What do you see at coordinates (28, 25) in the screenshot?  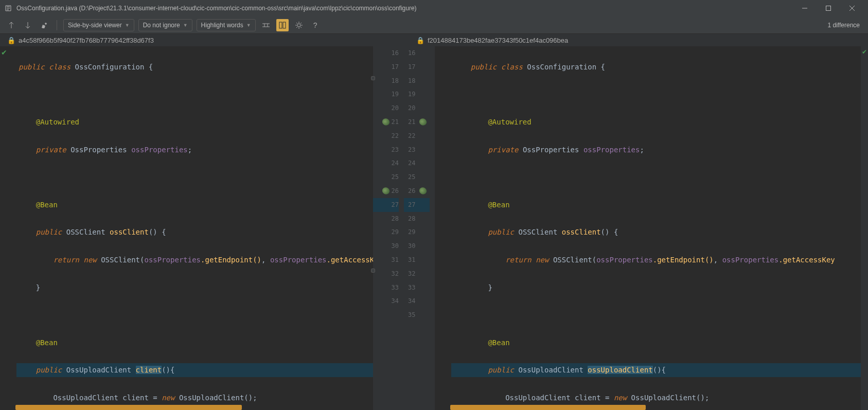 I see `next-diff-button` at bounding box center [28, 25].